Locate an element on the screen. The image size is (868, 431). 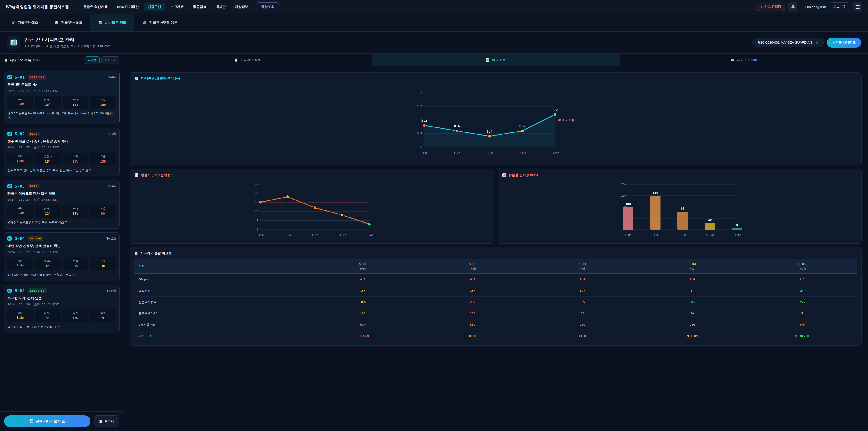
page-header: 긴급구난 시나리오 관리 시간 단계별 시나리오 비교·검토 및 구난 의사결정… is located at coordinates (434, 42).